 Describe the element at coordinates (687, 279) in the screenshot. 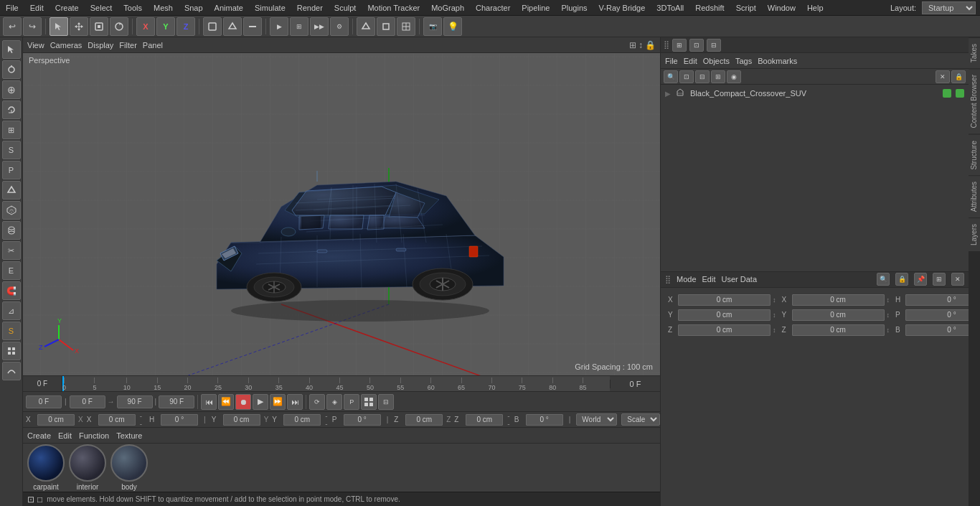

I see `attr-menu-mode: Mode` at that location.